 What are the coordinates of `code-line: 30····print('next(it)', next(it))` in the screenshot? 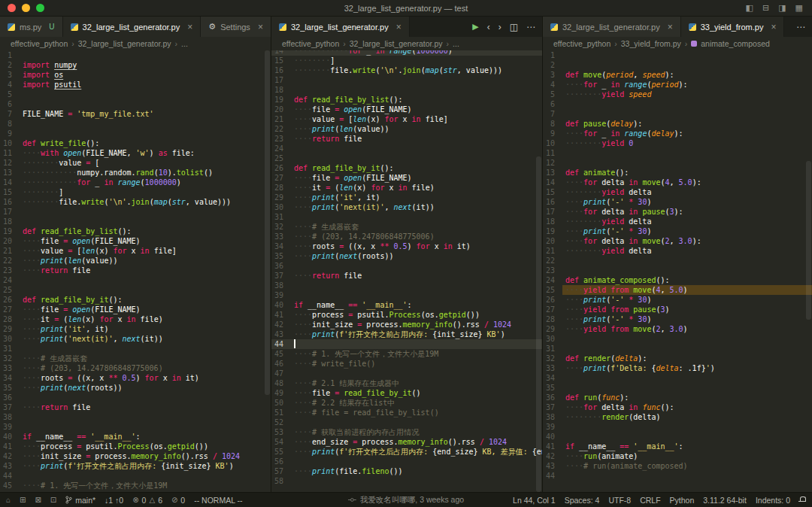 It's located at (135, 339).